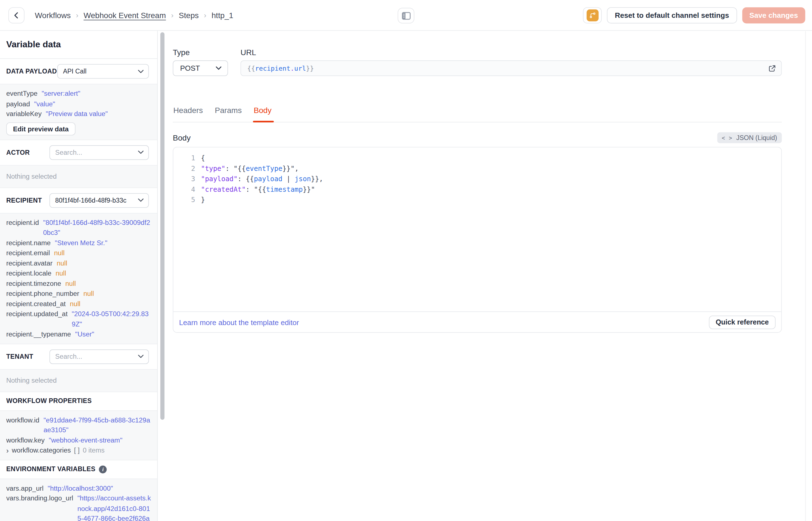 The width and height of the screenshot is (812, 521). What do you see at coordinates (95, 200) in the screenshot?
I see `recipient-selected-value: 80f1f4bf-166d-48f9-b33c` at bounding box center [95, 200].